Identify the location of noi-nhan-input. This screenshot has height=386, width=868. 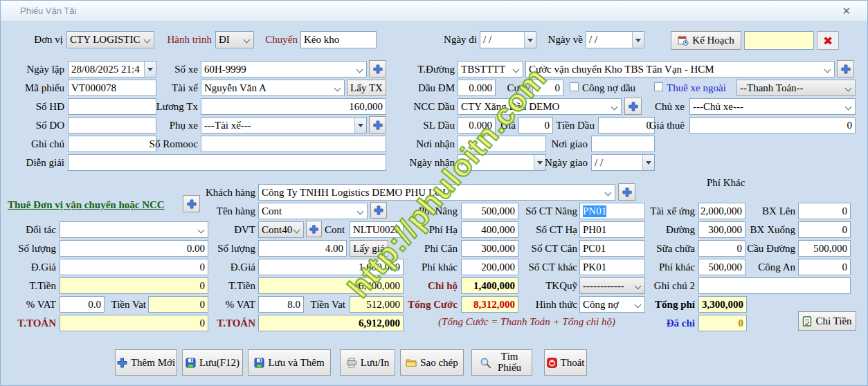
(502, 144).